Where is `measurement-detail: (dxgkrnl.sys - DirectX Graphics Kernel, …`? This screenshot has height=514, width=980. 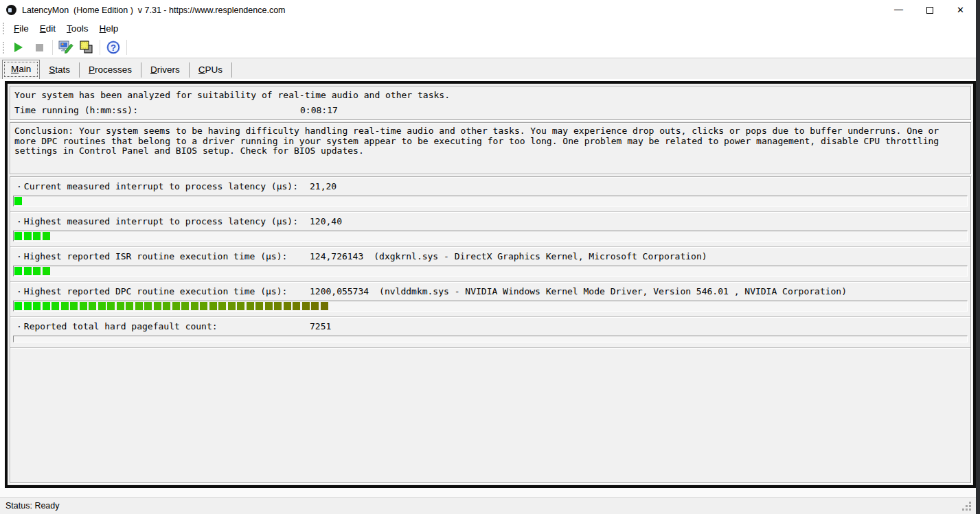 measurement-detail: (dxgkrnl.sys - DirectX Graphics Kernel, … is located at coordinates (540, 257).